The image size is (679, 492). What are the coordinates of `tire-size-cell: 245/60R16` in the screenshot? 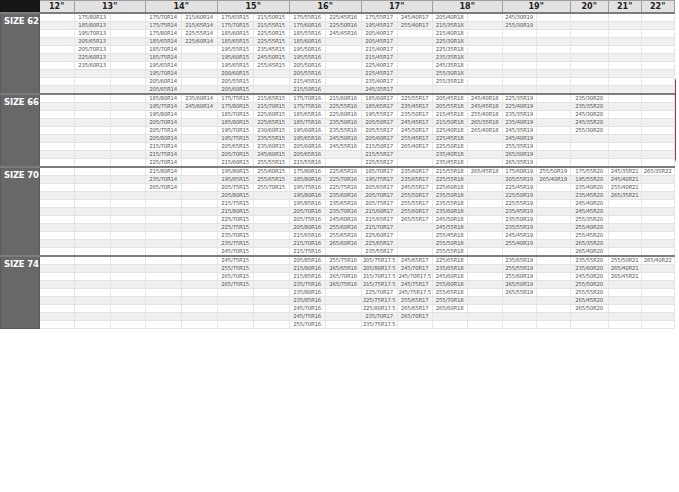 It's located at (343, 219).